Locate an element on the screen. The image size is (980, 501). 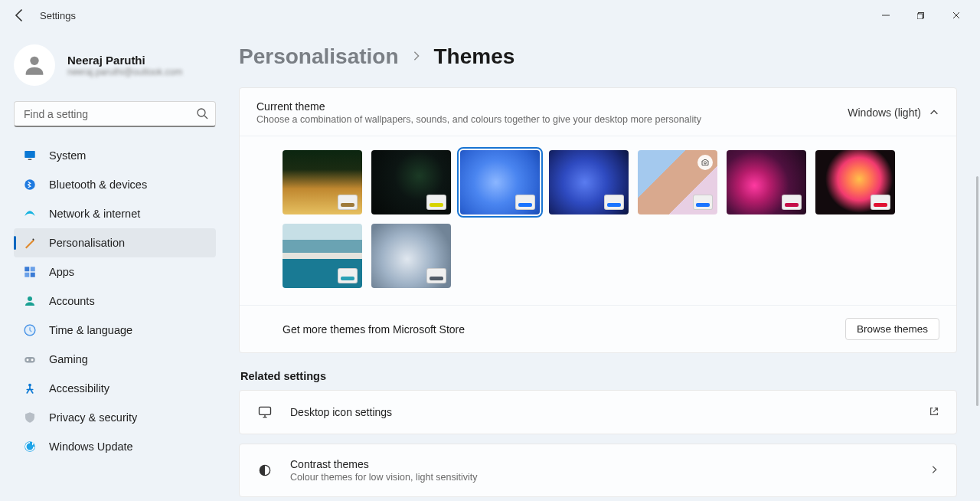
back-button is located at coordinates (20, 15).